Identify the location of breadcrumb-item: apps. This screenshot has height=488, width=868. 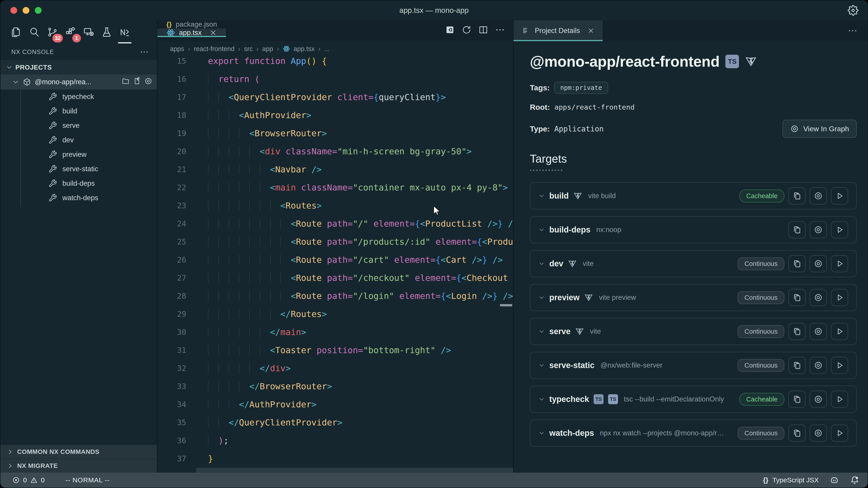
(177, 49).